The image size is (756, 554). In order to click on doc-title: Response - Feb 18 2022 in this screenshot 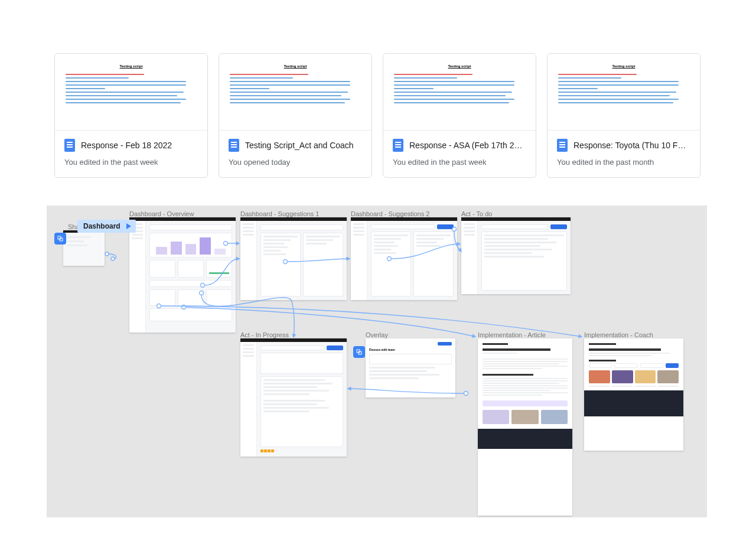, I will do `click(126, 145)`.